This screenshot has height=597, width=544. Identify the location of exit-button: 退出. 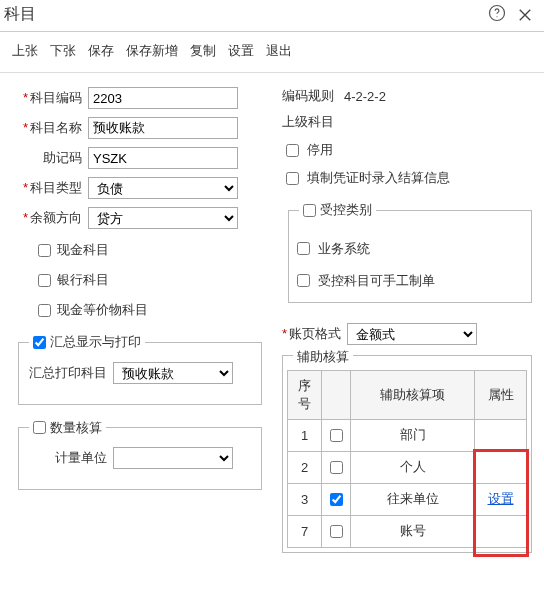
(279, 51).